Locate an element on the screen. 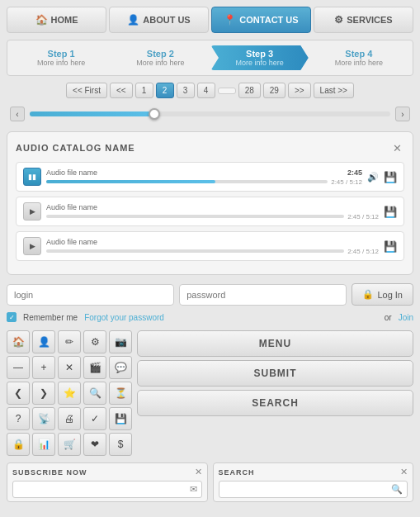 The height and width of the screenshot is (517, 420). remember-label: Remember me is located at coordinates (50, 317).